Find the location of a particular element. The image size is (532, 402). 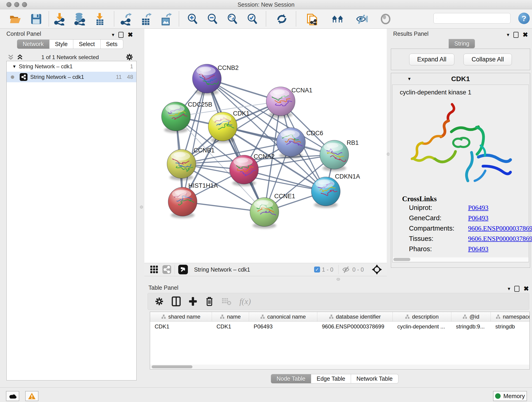

network-node-CCNA1 is located at coordinates (281, 102).